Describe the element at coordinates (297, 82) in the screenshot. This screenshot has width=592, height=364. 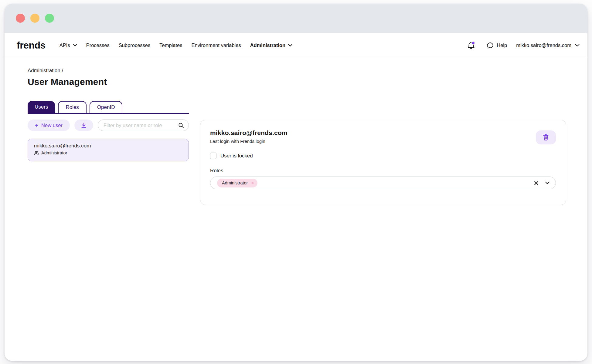
I see `page-title: User Management` at that location.